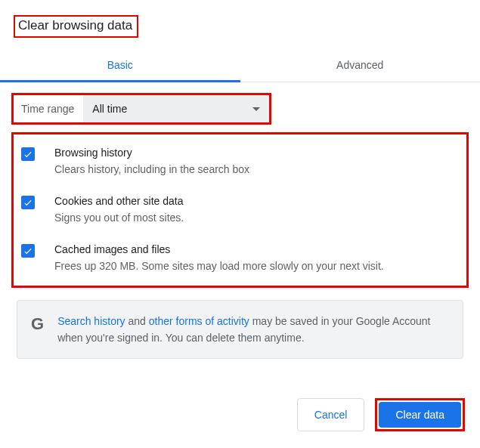 The width and height of the screenshot is (480, 448). I want to click on time-range-value: All time, so click(110, 109).